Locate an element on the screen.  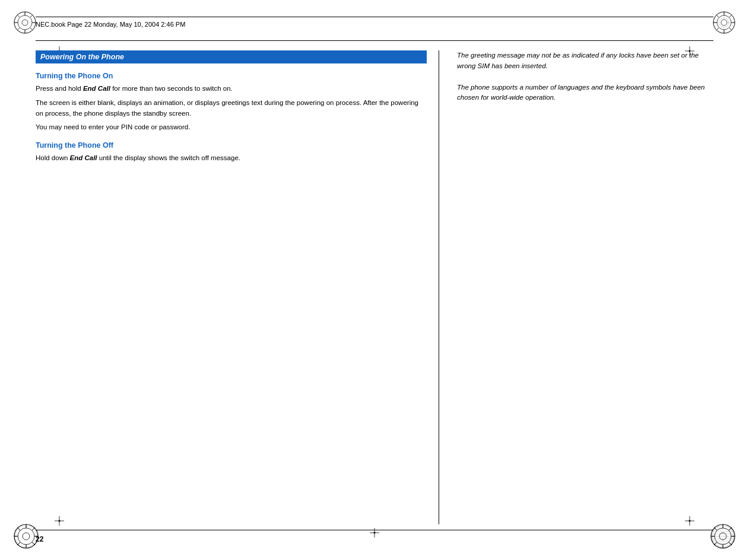
bottom-border-line is located at coordinates (374, 530).